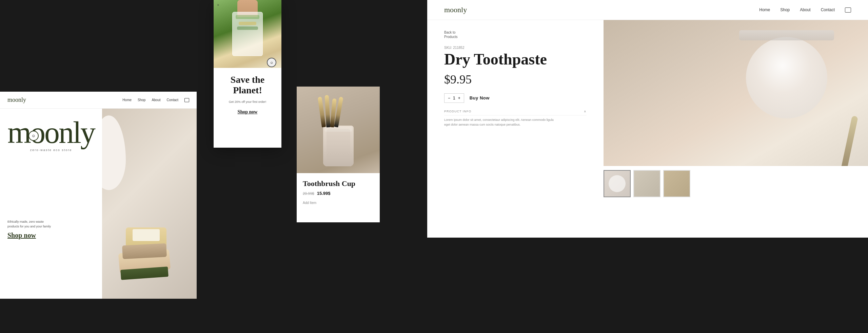 This screenshot has height=333, width=868. What do you see at coordinates (456, 10) in the screenshot?
I see `detail-logo: moonly` at bounding box center [456, 10].